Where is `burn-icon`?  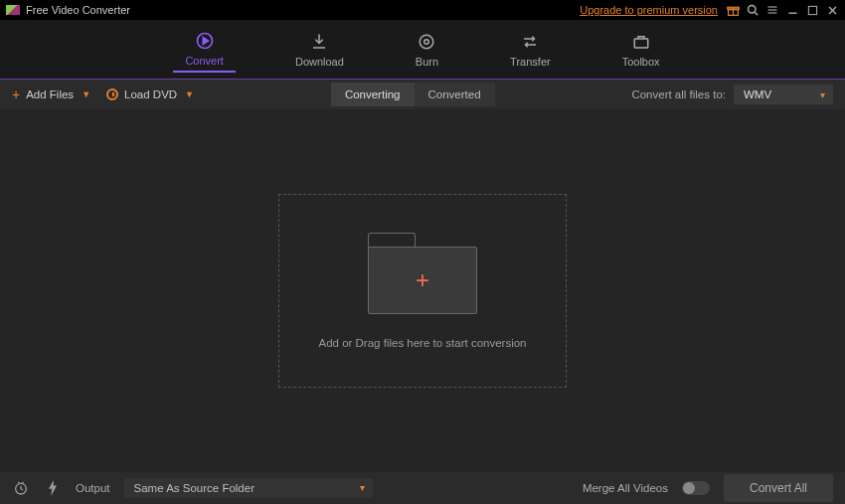 burn-icon is located at coordinates (426, 42).